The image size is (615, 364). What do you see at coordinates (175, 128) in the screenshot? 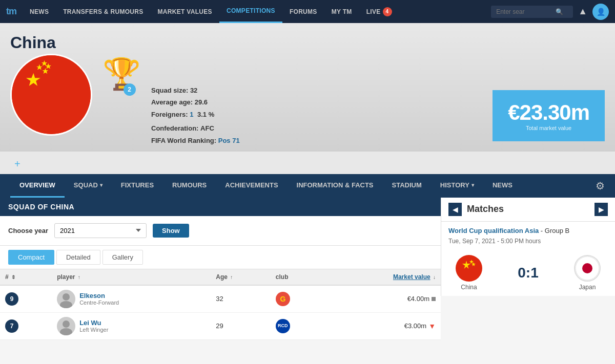
I see `confederation-label: Confederation:` at bounding box center [175, 128].